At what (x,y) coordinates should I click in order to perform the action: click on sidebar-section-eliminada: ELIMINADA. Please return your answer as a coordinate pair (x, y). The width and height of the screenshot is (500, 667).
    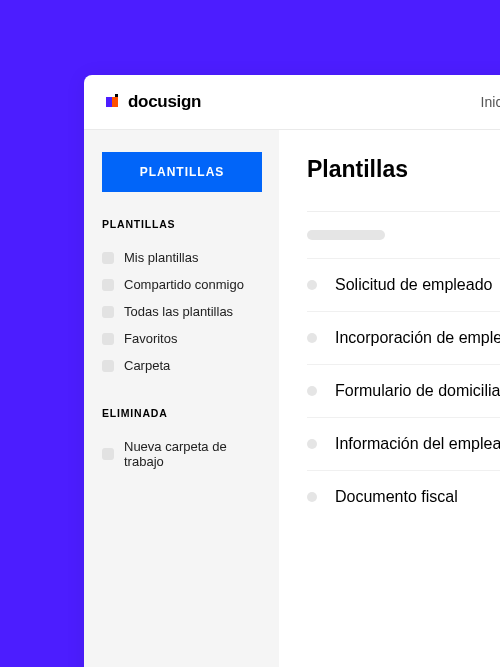
    Looking at the image, I should click on (182, 413).